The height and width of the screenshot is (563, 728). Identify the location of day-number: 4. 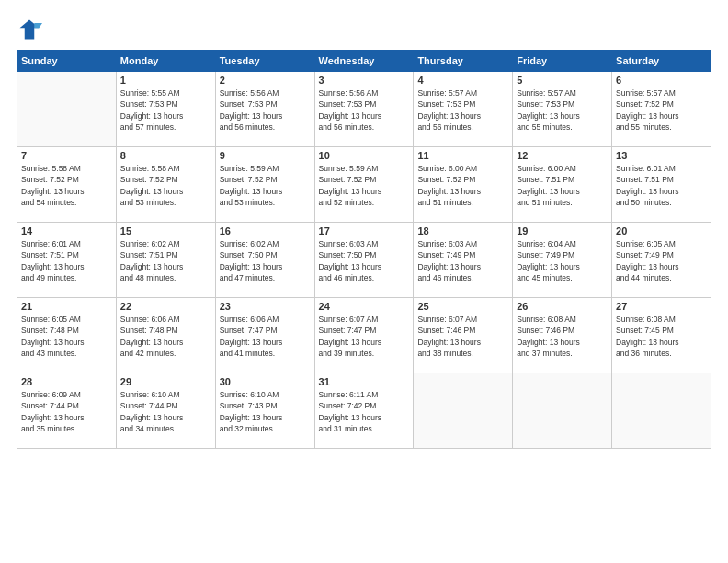
(463, 80).